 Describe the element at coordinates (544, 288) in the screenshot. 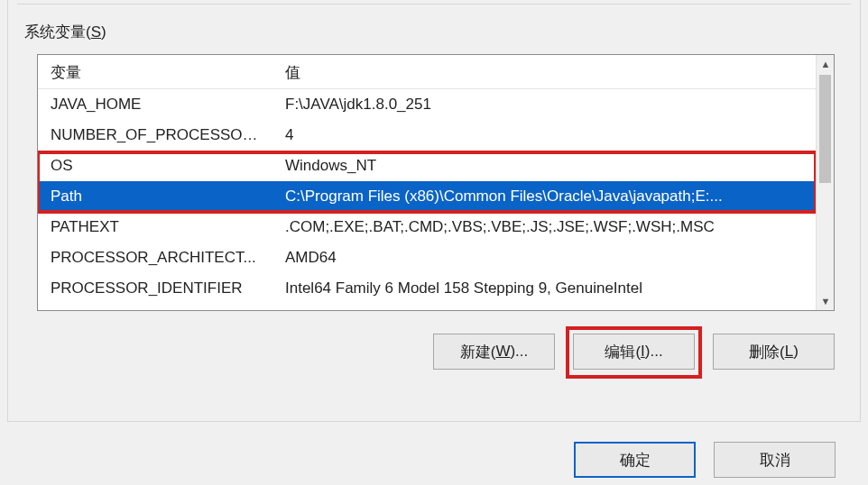

I see `cell-value: Intel64 Family 6 Model 158 Stepping 9, G…` at that location.